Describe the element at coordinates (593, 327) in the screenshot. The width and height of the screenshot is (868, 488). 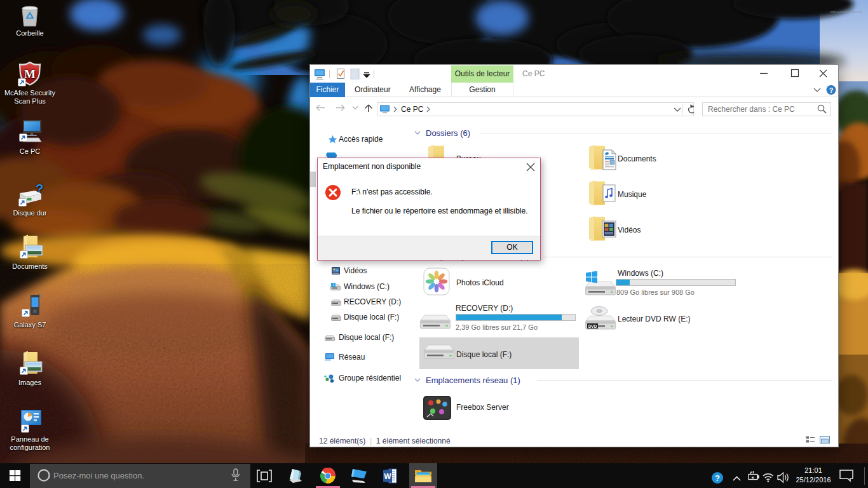
I see `svg-text: DVD` at that location.